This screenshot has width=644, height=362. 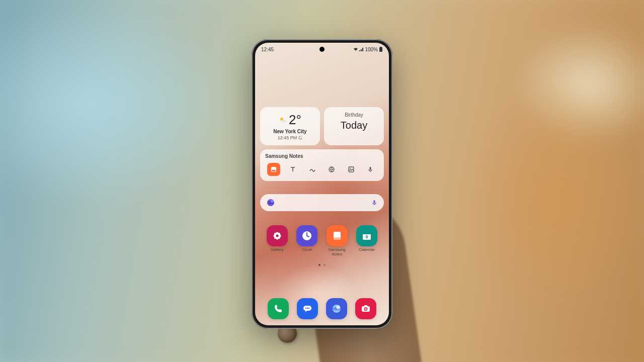 I want to click on pen-note-button, so click(x=312, y=169).